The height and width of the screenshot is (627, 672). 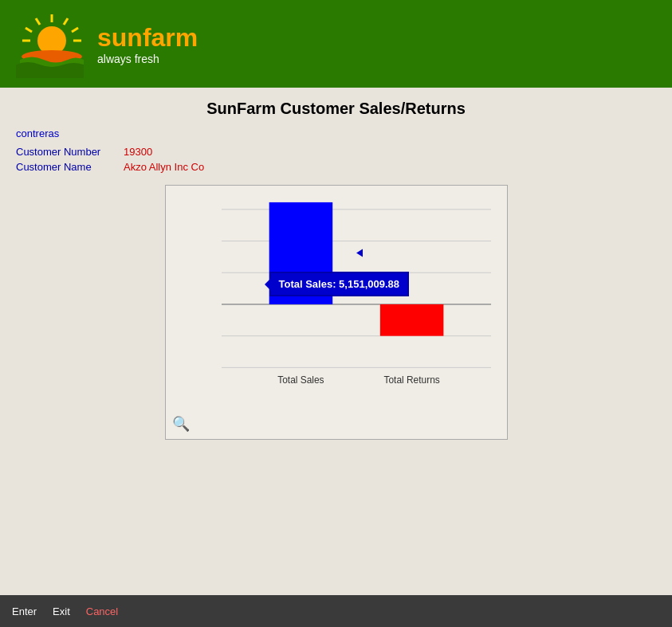 I want to click on brand-text: sunfarm always fresh, so click(x=147, y=45).